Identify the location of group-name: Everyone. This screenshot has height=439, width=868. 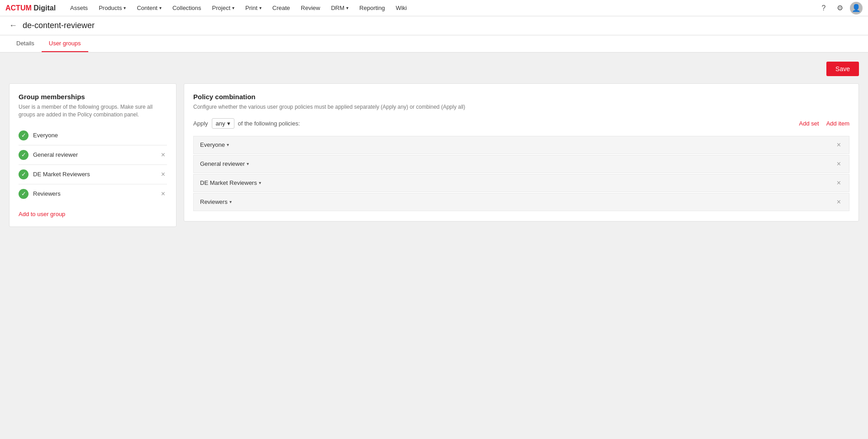
(45, 135).